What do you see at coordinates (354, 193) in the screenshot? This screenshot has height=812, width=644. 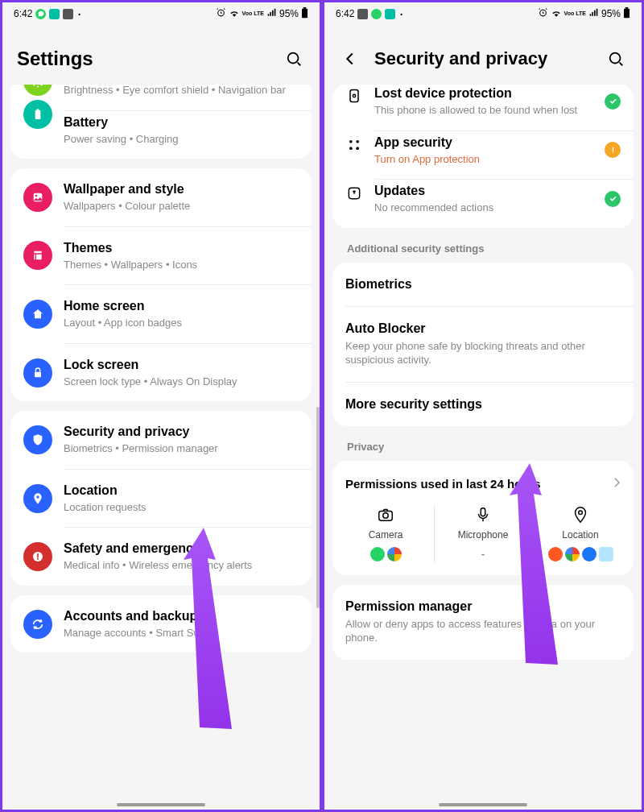 I see `updates-icon` at bounding box center [354, 193].